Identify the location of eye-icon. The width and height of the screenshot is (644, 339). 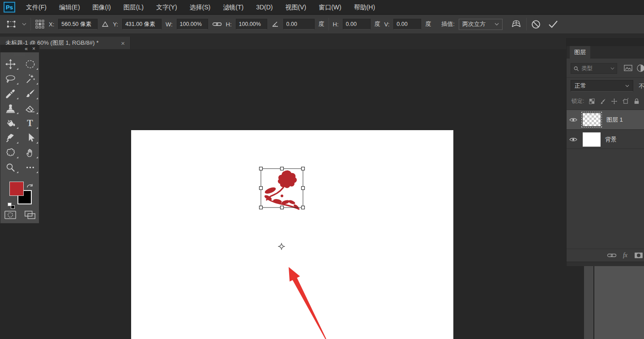
(573, 140).